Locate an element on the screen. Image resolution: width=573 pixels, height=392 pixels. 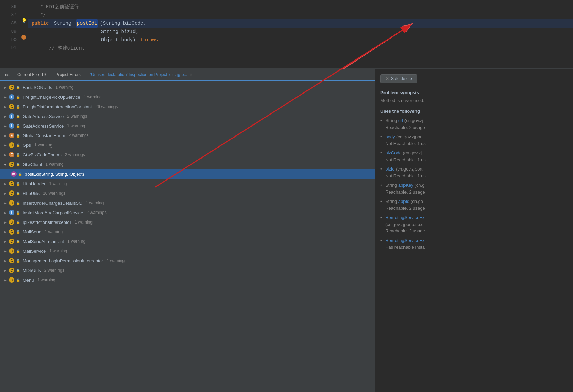
line-num-89: 89 is located at coordinates (10, 32).